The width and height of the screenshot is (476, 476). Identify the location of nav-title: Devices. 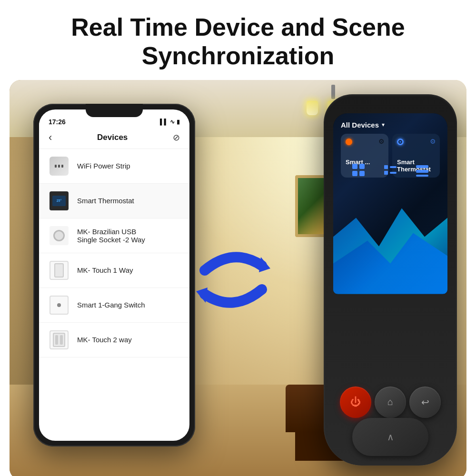
(112, 138).